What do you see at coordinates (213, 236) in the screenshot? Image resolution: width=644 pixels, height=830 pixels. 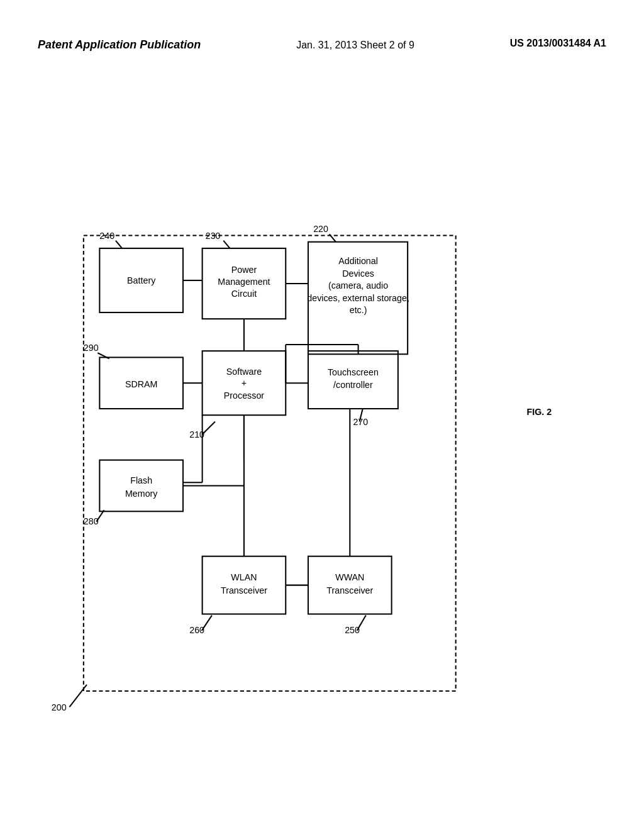 I see `ref-230: 230` at bounding box center [213, 236].